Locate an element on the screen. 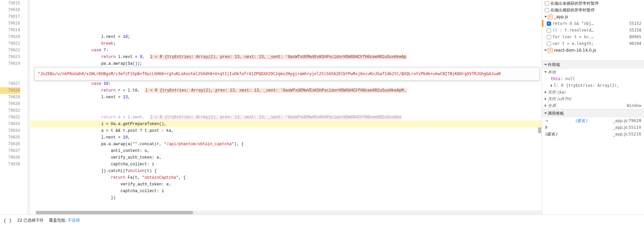 Image resolution: width=644 pixels, height=226 pixels. scope-closure: 关闭 ($a) is located at coordinates (593, 92).